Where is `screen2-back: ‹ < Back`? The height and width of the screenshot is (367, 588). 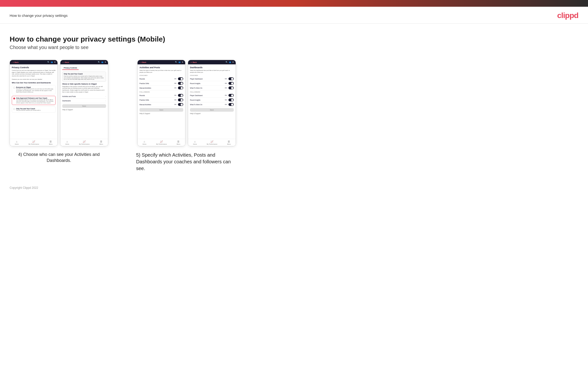 screen2-back: ‹ < Back is located at coordinates (66, 62).